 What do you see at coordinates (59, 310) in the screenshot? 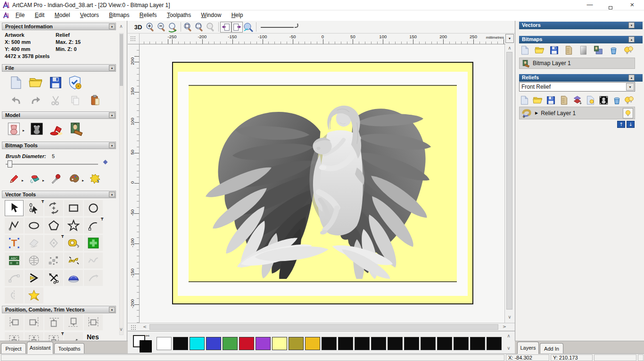
I see `position-combine-trim-header: Position, Combine, Trim Vectors ▲` at bounding box center [59, 310].